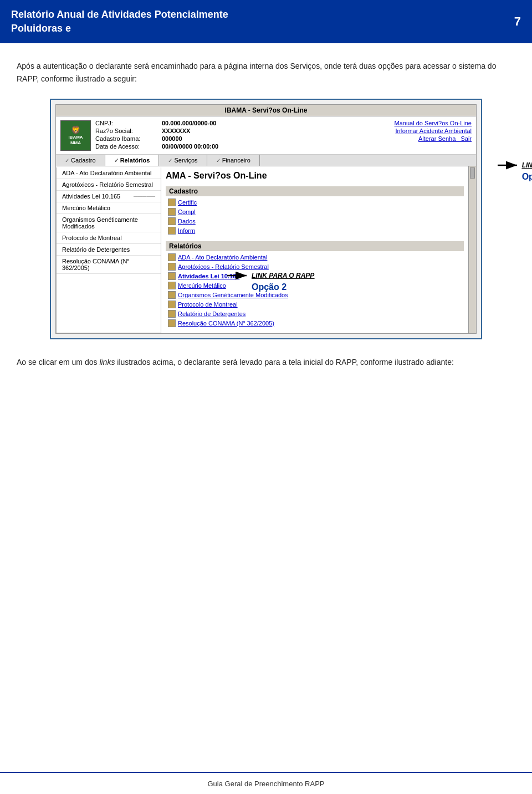  I want to click on link-icon-rel-agrotoxicos, so click(172, 267).